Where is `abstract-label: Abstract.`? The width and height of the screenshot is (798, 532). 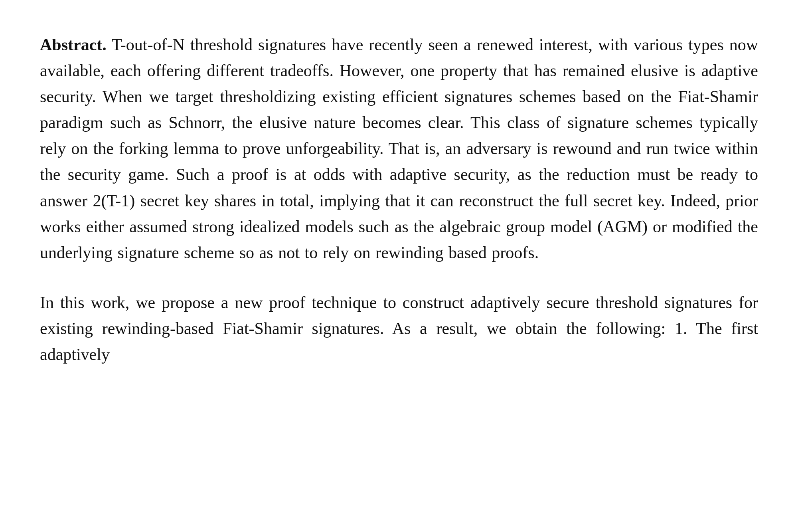
abstract-label: Abstract. is located at coordinates (73, 45).